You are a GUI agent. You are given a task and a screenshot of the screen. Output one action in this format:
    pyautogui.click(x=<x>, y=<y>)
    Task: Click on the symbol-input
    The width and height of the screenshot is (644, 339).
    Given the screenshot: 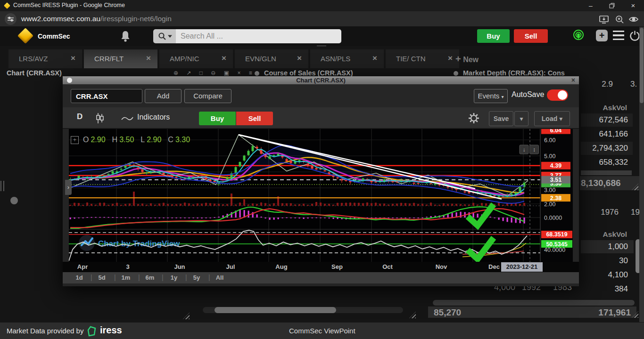 What is the action you would take?
    pyautogui.click(x=107, y=96)
    